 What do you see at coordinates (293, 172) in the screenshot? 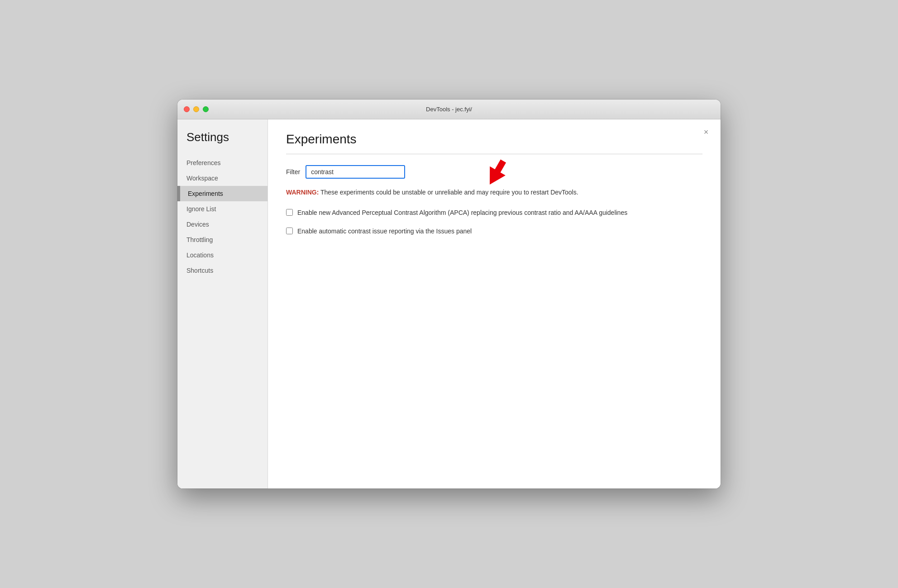
I see `filter-label: Filter` at bounding box center [293, 172].